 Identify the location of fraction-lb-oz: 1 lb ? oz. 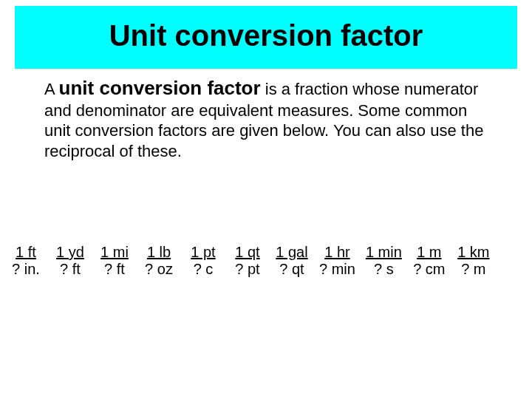
(159, 261).